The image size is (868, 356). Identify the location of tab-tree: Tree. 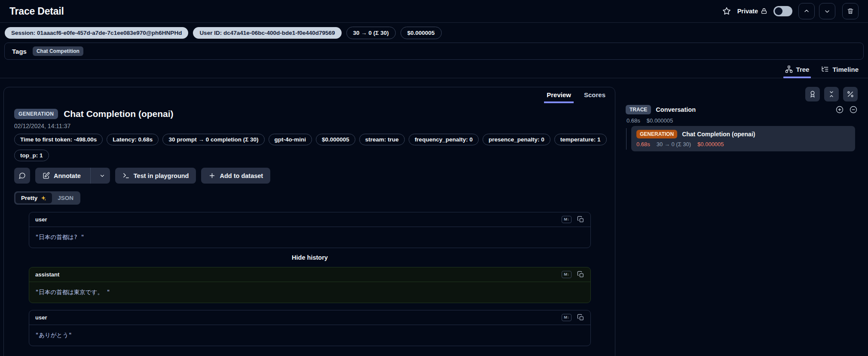
(798, 71).